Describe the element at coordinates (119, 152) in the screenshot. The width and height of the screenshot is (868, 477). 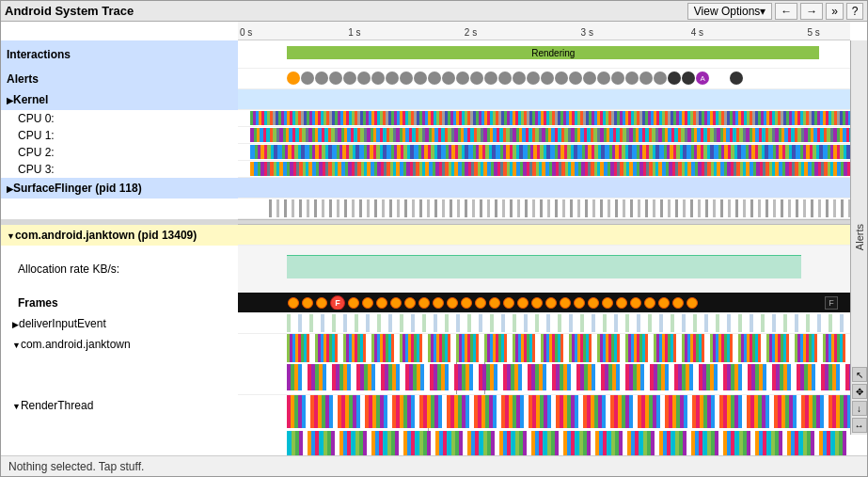
I see `cpu2-label: CPU 2:` at that location.